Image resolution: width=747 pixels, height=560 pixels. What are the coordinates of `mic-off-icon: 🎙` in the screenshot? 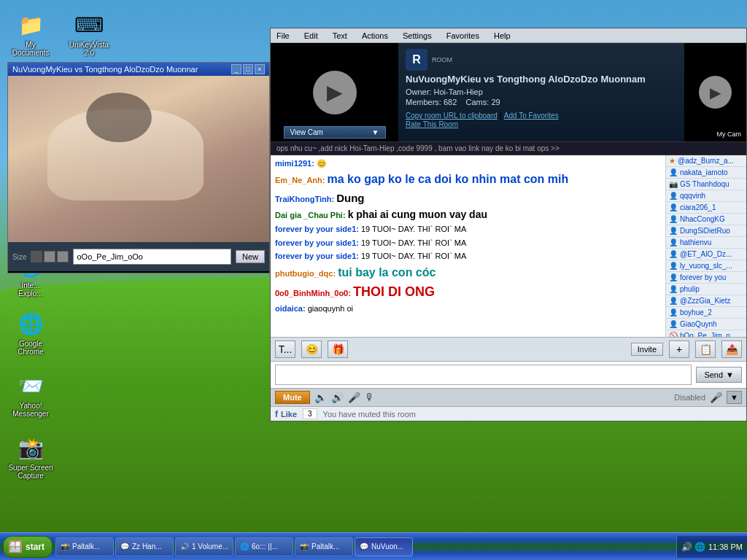 It's located at (370, 397).